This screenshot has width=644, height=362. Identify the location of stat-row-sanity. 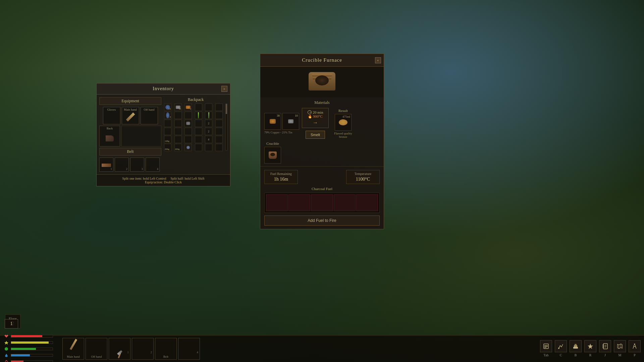
(29, 361).